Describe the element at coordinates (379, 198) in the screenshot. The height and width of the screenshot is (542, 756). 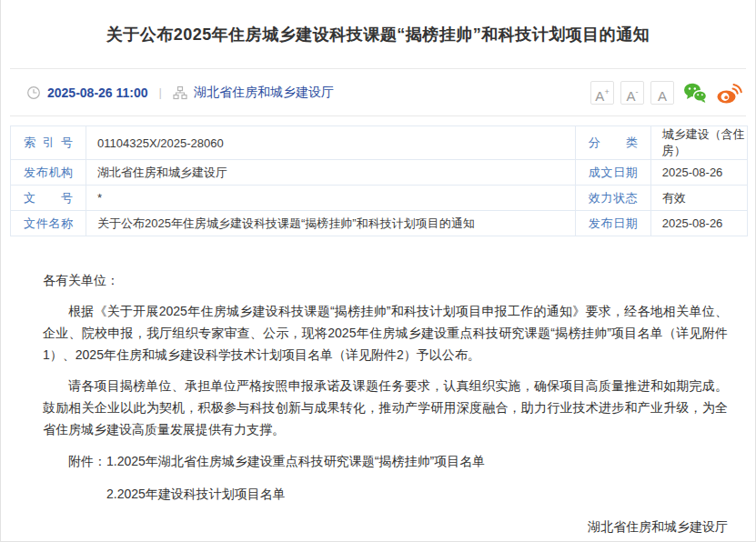
I see `table-row: 文号 * 效力状态 有效` at that location.